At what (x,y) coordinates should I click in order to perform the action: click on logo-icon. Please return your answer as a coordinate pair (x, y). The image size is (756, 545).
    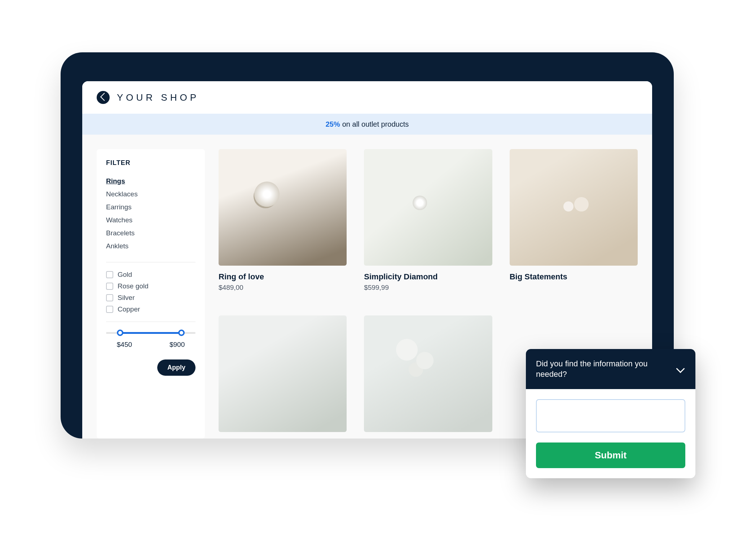
    Looking at the image, I should click on (103, 97).